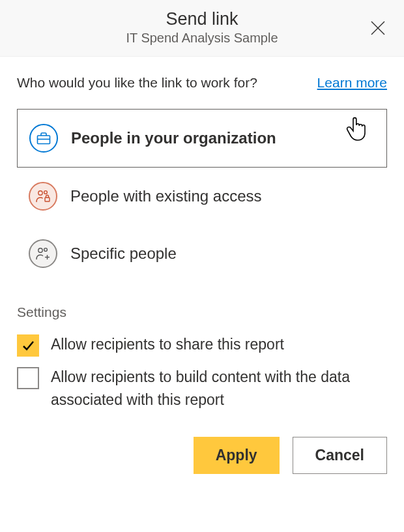 The image size is (404, 532). I want to click on settings-heading: Settings, so click(202, 312).